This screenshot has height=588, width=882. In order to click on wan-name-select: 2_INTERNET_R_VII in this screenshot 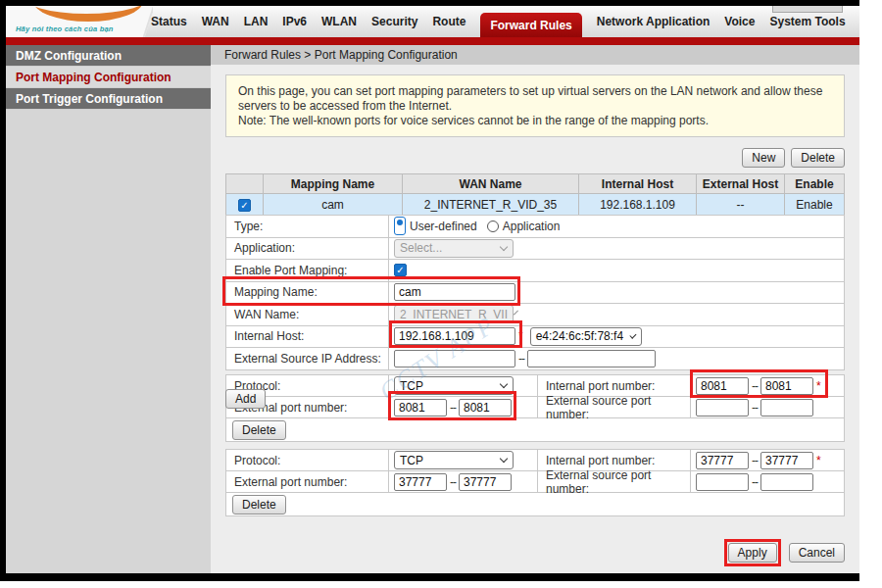, I will do `click(454, 314)`.